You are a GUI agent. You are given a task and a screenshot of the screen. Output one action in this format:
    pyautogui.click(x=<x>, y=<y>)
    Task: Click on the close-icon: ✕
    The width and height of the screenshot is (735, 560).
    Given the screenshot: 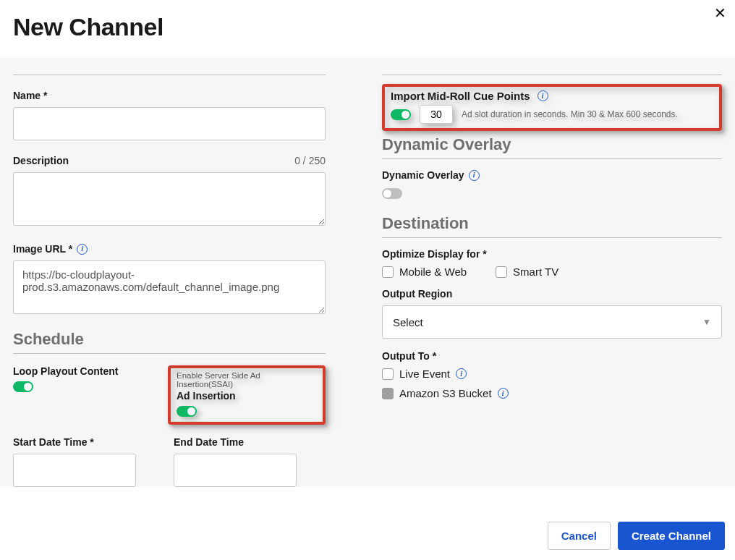 What is the action you would take?
    pyautogui.click(x=721, y=13)
    